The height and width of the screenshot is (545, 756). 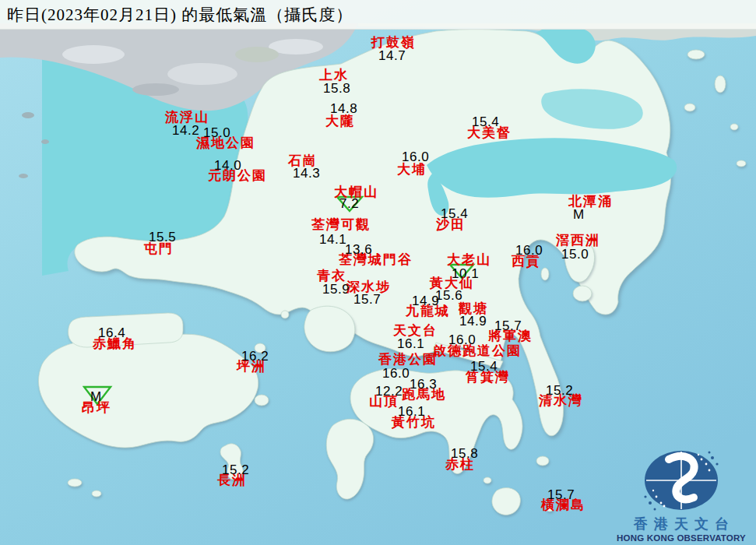 I want to click on tsing-yi-island, so click(x=330, y=329).